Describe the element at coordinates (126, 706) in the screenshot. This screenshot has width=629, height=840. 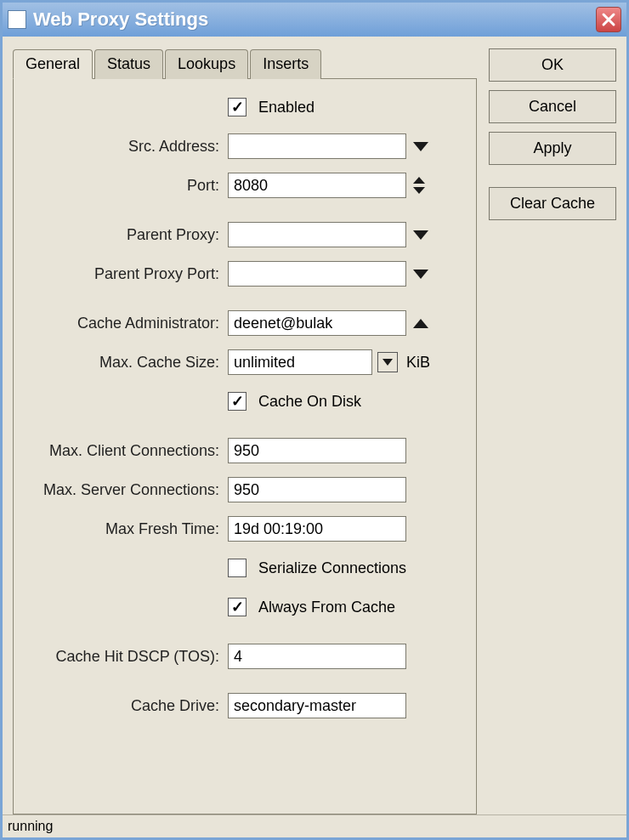
I see `cache-drive-label: Cache Drive:` at that location.